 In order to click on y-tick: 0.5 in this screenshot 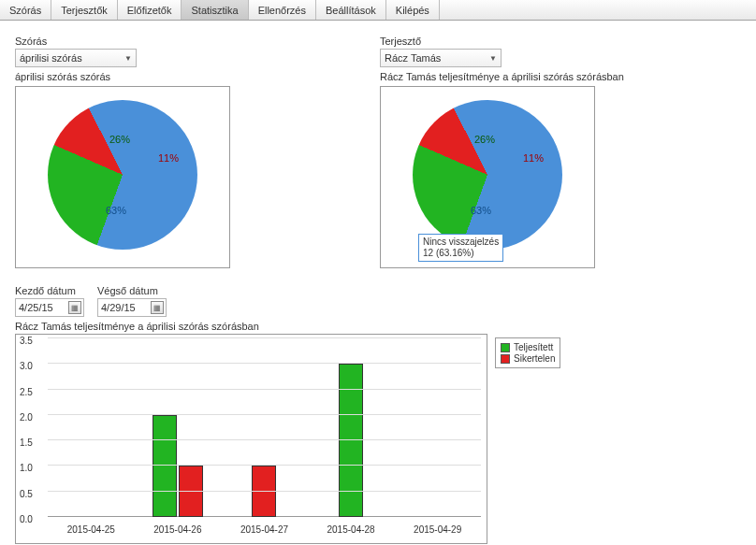, I will do `click(26, 494)`.